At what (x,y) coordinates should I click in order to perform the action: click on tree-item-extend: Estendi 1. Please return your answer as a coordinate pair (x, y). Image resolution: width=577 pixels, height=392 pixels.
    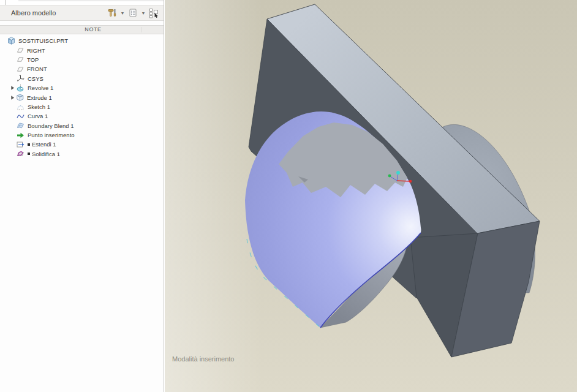
    Looking at the image, I should click on (82, 145).